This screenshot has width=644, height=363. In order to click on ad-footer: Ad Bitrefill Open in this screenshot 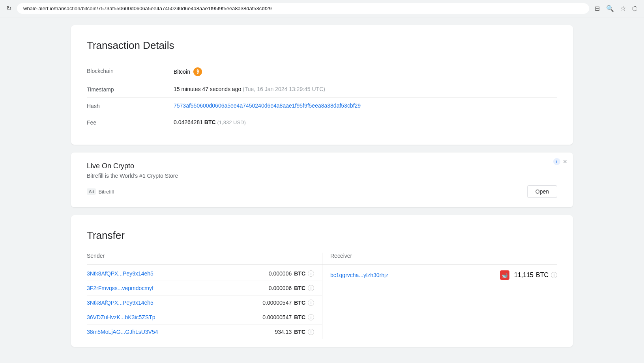, I will do `click(322, 192)`.